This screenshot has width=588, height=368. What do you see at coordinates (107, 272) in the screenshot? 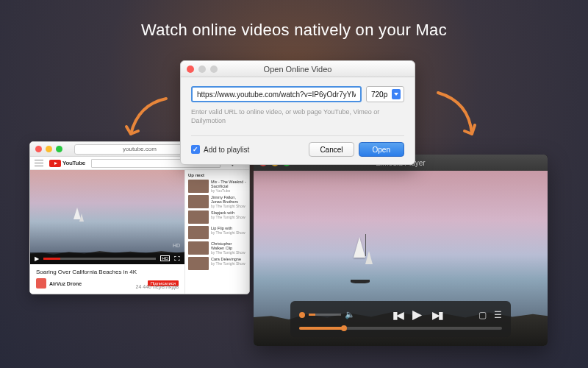
I see `video-title: Soaring Over California Beaches in 4K` at bounding box center [107, 272].